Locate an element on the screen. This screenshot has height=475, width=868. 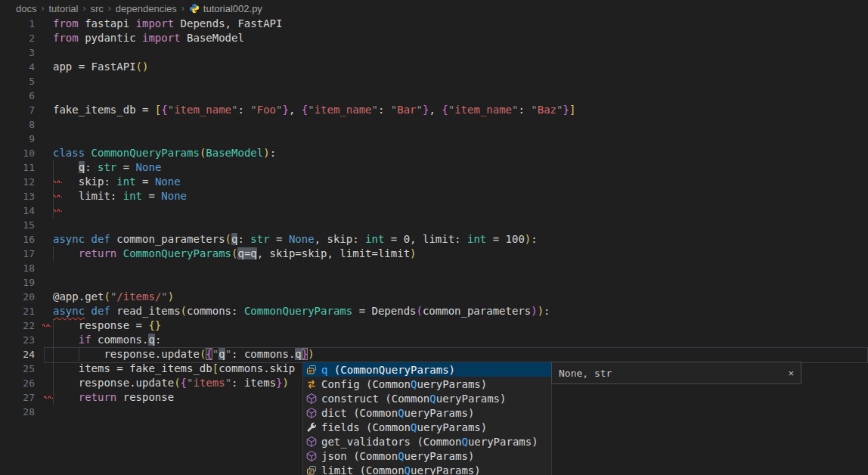
suggest-detail-text: None, str is located at coordinates (585, 374).